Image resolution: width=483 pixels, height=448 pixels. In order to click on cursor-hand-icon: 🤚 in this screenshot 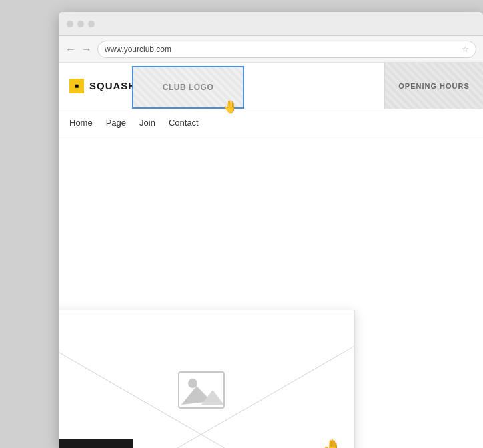, I will do `click(231, 107)`.